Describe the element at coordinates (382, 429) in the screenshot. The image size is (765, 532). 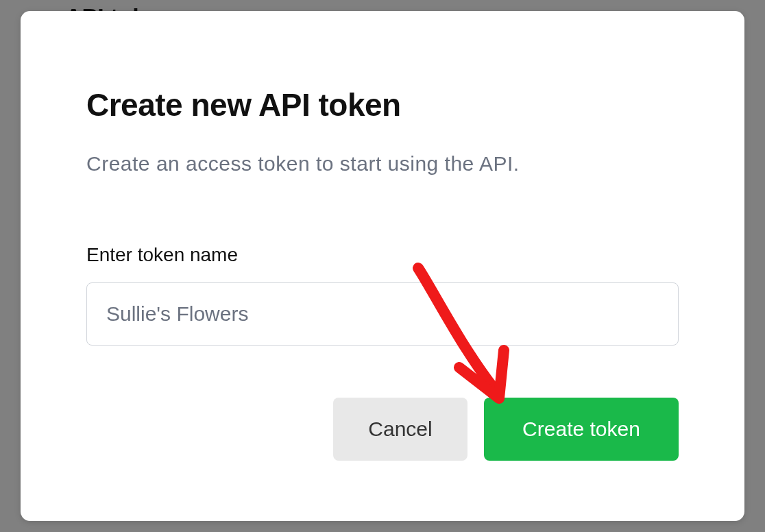
I see `modal-actions: Cancel Create token` at that location.